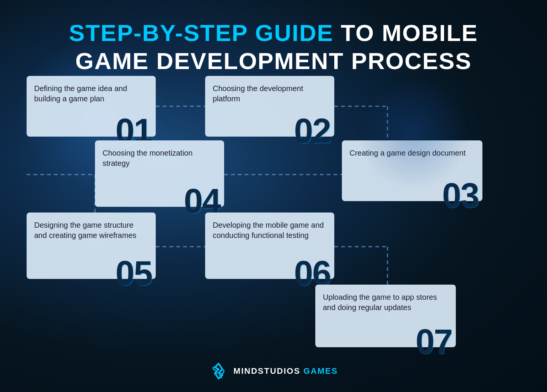 The width and height of the screenshot is (547, 392). I want to click on step-02-text: Choosing the development platform, so click(269, 94).